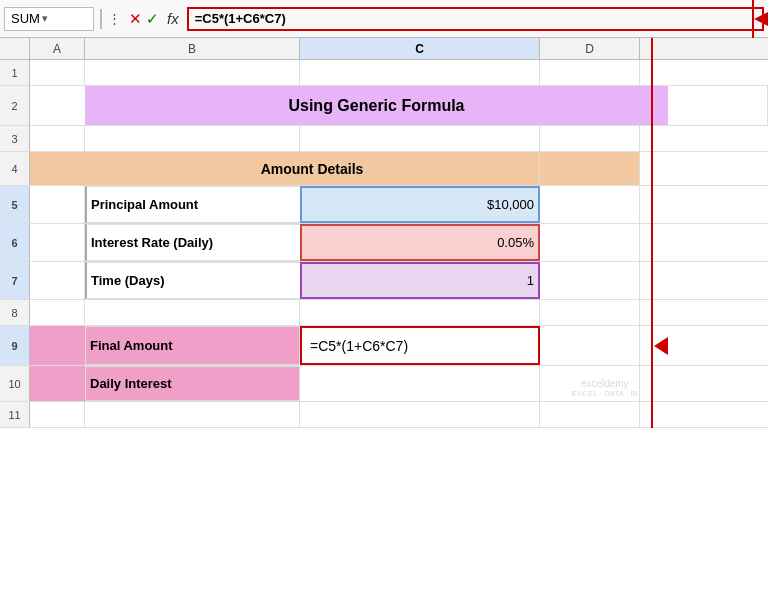 The image size is (768, 598). Describe the element at coordinates (384, 106) in the screenshot. I see `row-2: 2 Using Generic Formula` at that location.